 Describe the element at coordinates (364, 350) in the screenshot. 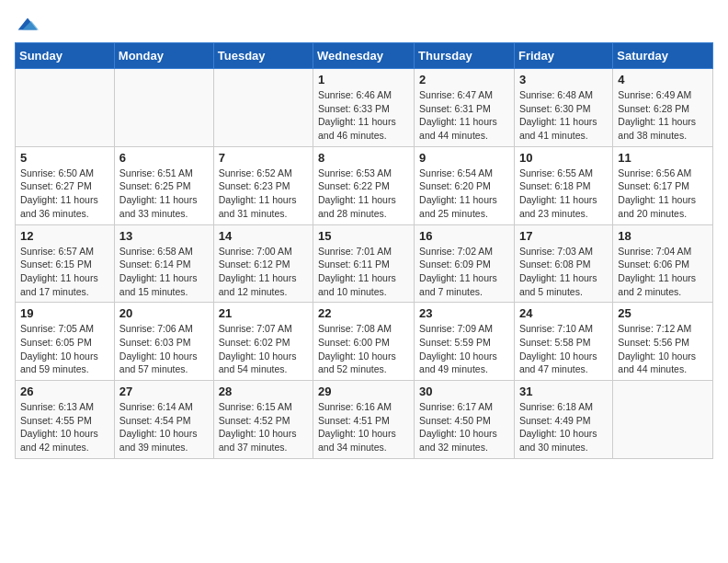

I see `day-info: Sunrise: 7:08 AMSunset: 6:00 PMDaylight:…` at that location.